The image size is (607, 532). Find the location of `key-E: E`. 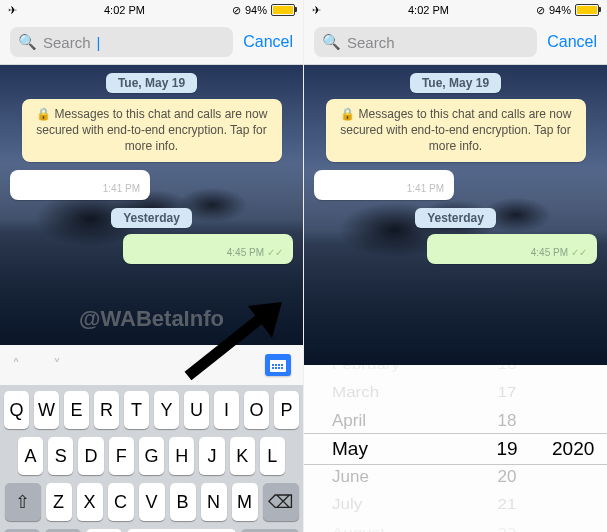

key-E: E is located at coordinates (76, 410).